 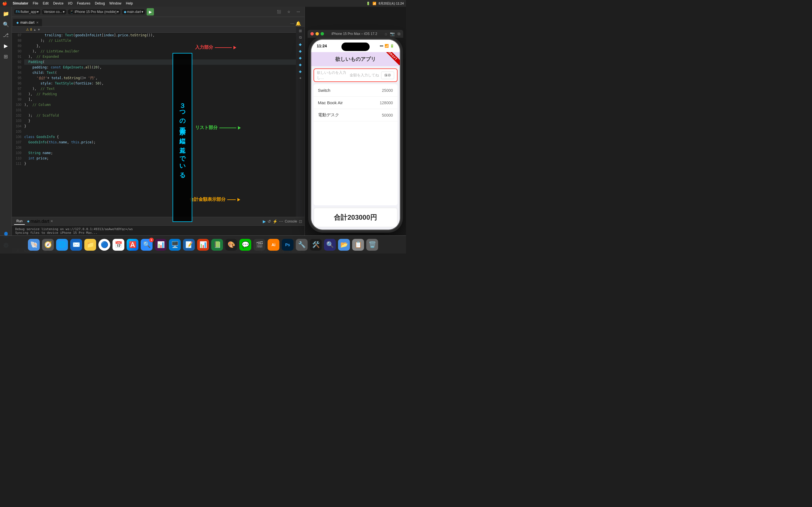 What do you see at coordinates (161, 245) in the screenshot?
I see `dock-slack: 📊` at bounding box center [161, 245].